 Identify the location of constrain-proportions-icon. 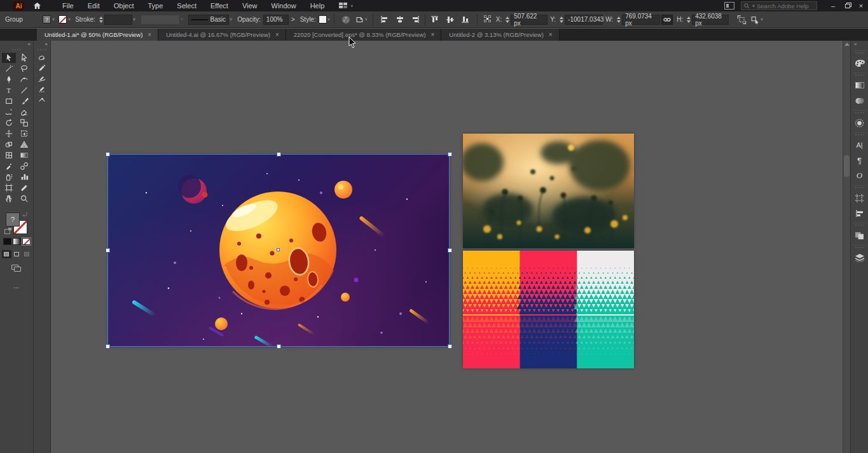
(667, 20).